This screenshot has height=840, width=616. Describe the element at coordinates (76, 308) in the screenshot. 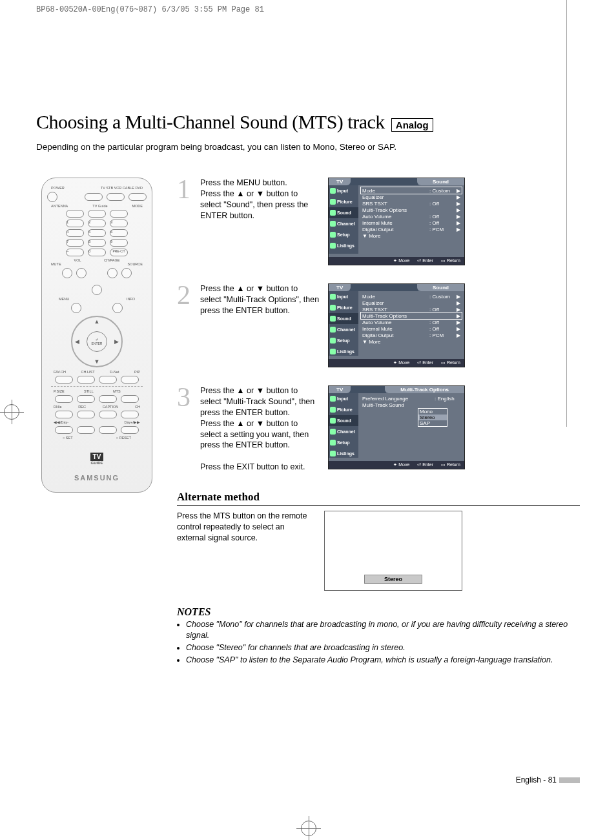

I see `menu-button` at that location.